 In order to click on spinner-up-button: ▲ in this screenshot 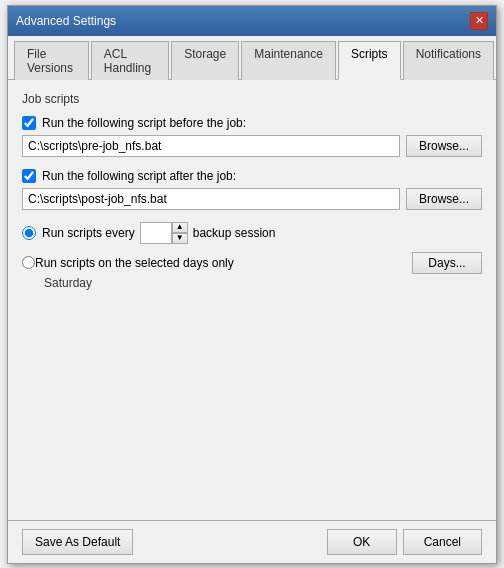, I will do `click(180, 228)`.